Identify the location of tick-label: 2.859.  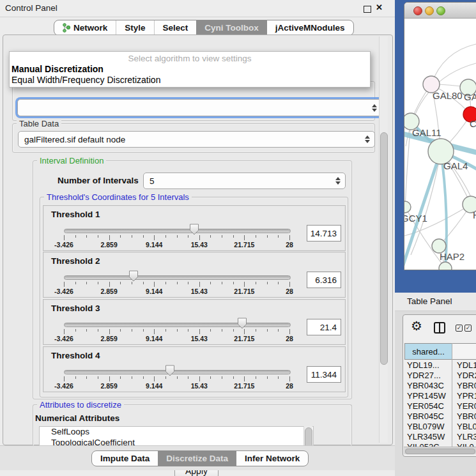
(109, 386).